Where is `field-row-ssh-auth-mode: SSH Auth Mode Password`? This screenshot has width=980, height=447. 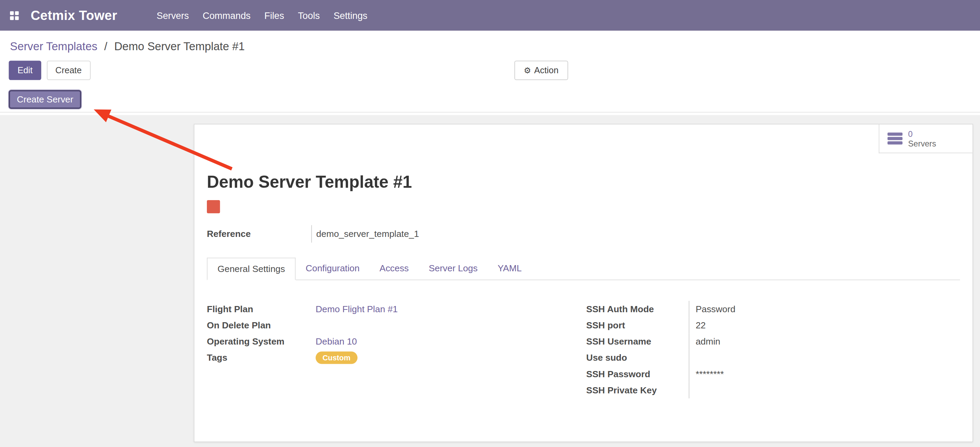
field-row-ssh-auth-mode: SSH Auth Mode Password is located at coordinates (773, 309).